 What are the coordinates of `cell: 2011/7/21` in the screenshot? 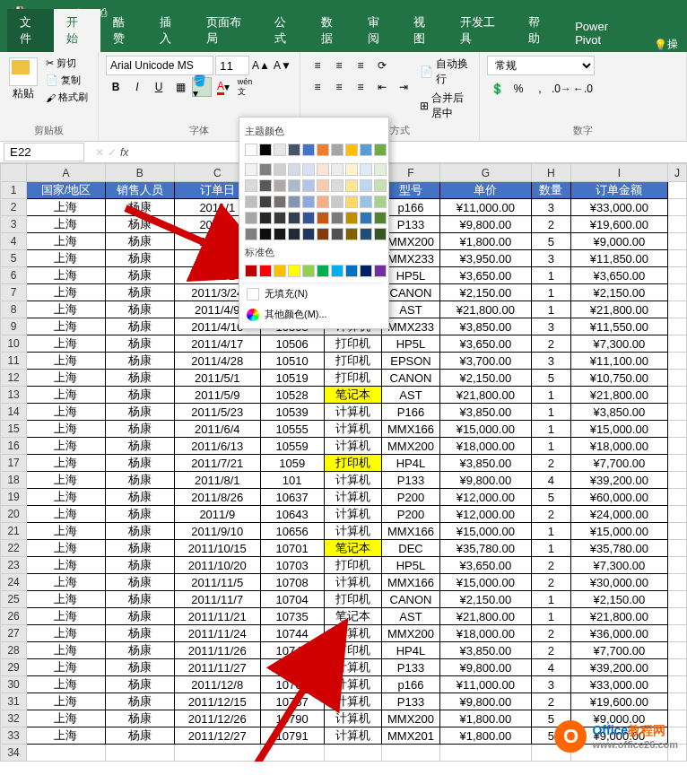 It's located at (217, 463).